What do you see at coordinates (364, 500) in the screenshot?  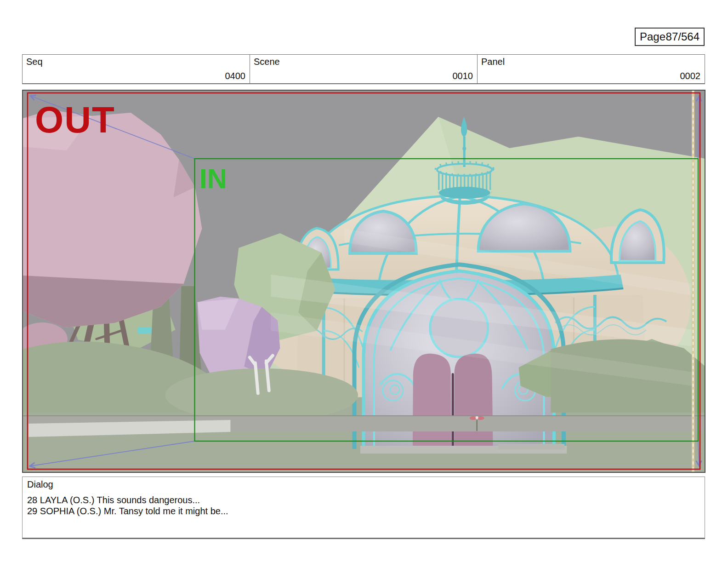 I see `dialog-line: 28 LAYLA (O.S.) This sounds dangerous...` at bounding box center [364, 500].